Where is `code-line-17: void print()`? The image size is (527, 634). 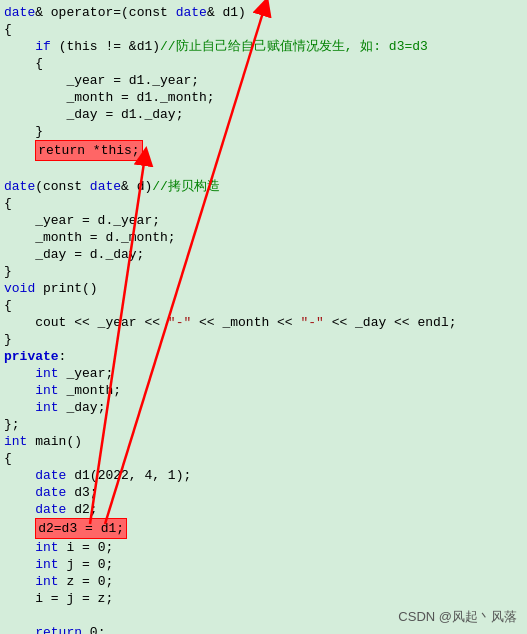
code-line-17: void print() is located at coordinates (264, 288).